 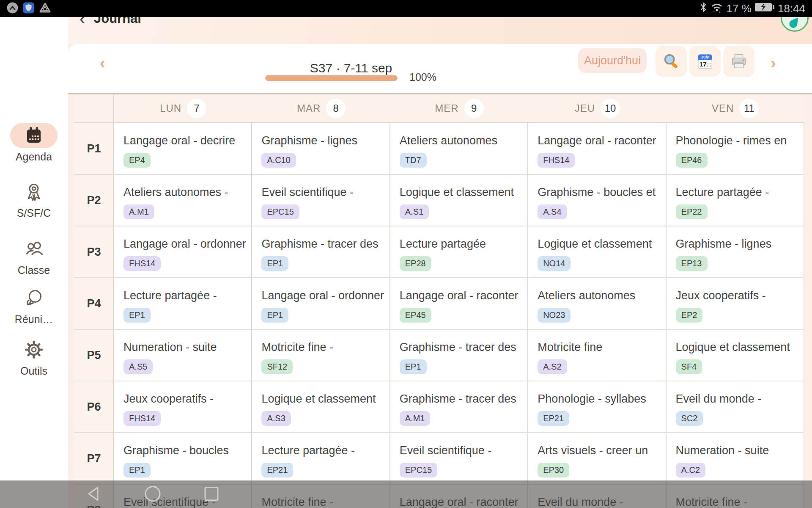 What do you see at coordinates (459, 407) in the screenshot?
I see `lesson-cell: Graphisme - tracer desA.M1` at bounding box center [459, 407].